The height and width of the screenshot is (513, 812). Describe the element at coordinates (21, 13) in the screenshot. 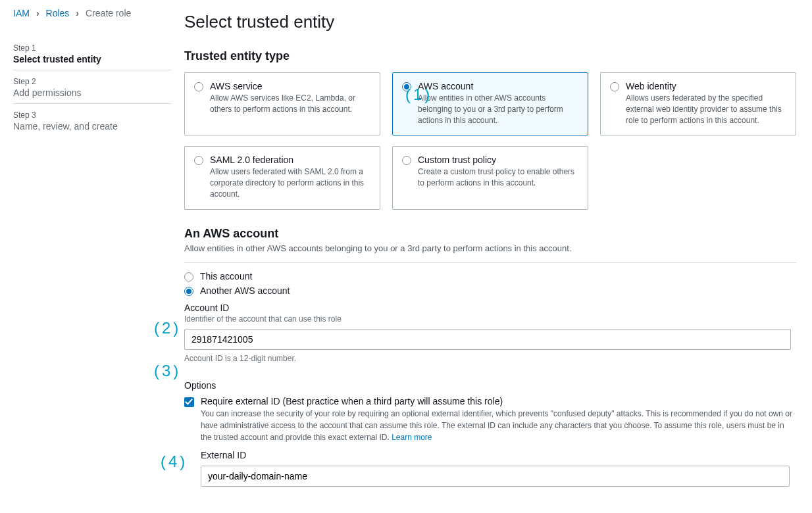

I see `breadcrumb-iam: IAM` at that location.